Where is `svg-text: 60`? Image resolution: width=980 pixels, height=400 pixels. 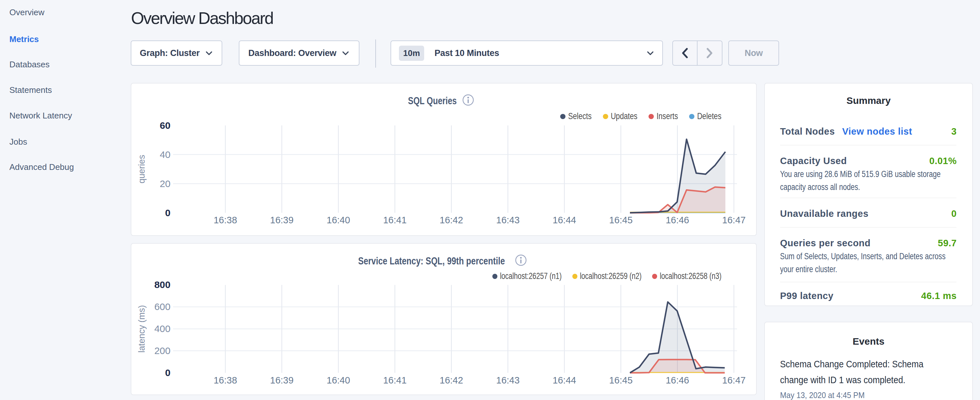 svg-text: 60 is located at coordinates (165, 126).